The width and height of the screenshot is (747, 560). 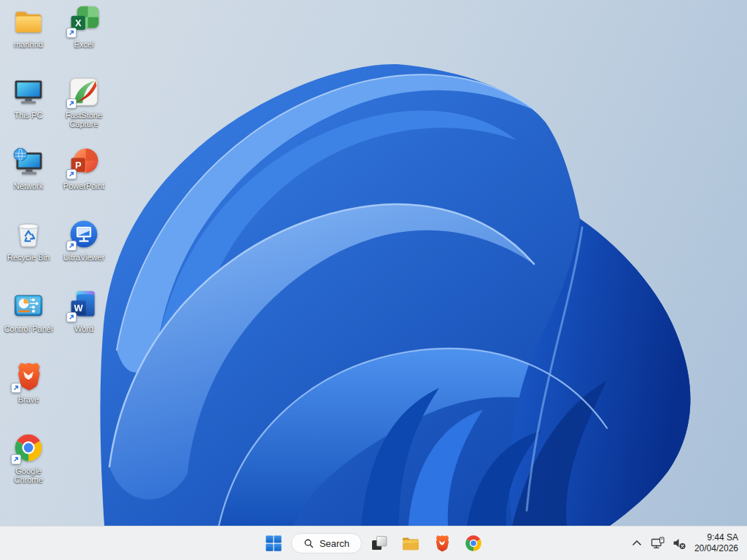 What do you see at coordinates (84, 240) in the screenshot?
I see `desktop-icon-ultraviewer: UltraViewer` at bounding box center [84, 240].